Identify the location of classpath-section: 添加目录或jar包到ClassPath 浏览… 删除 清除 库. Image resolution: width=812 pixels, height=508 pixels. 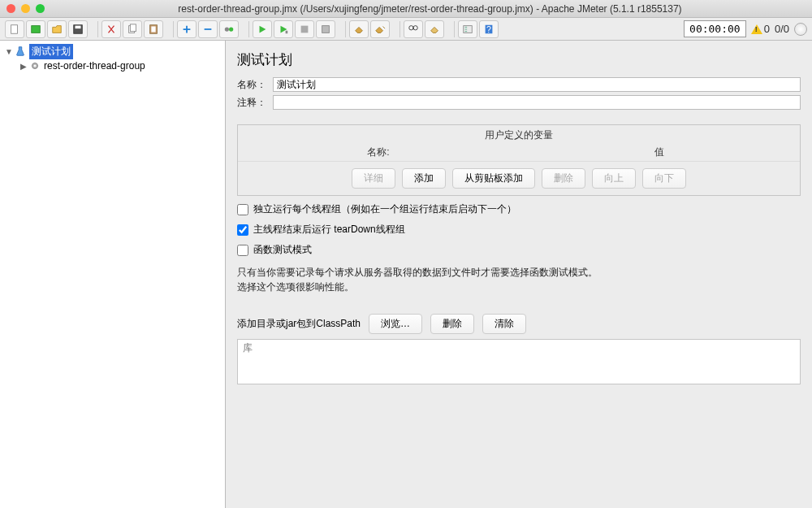
(519, 350).